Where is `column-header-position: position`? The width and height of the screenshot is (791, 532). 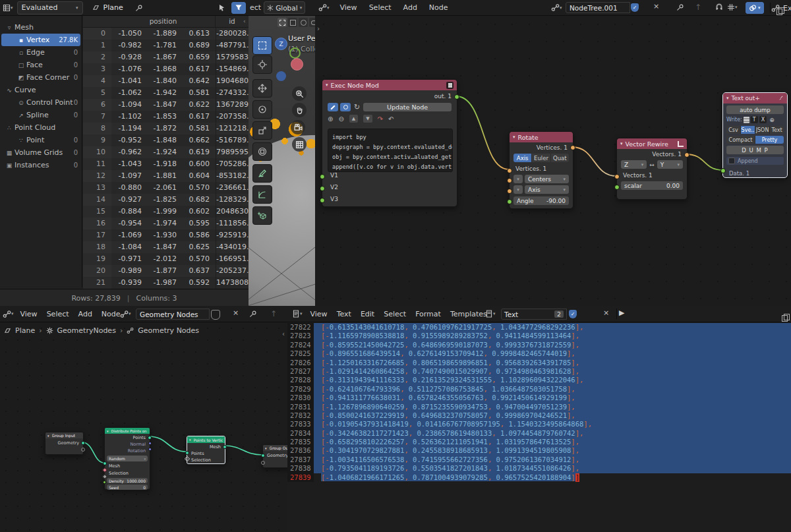 column-header-position: position is located at coordinates (163, 21).